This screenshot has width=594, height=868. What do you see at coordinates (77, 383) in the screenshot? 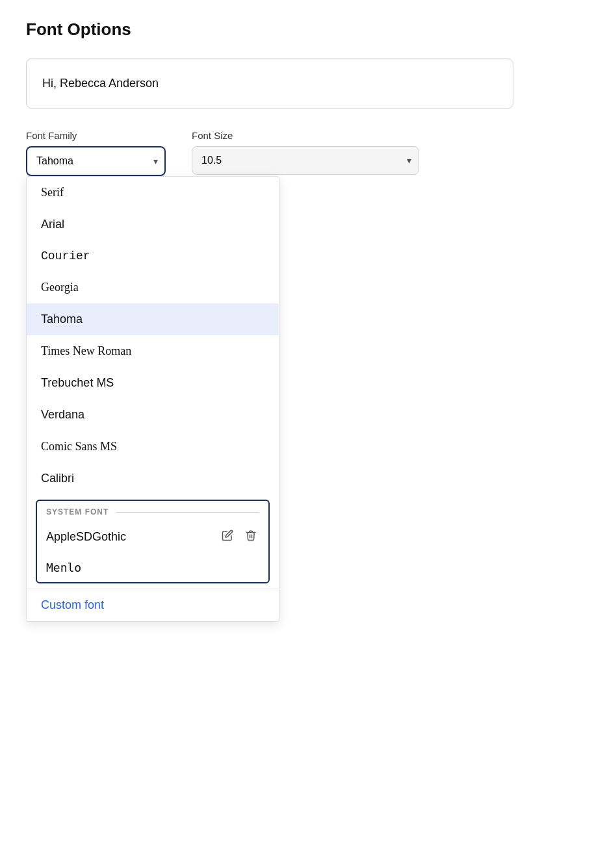
I see `font-option-trebuchet-ms-label: Trebuchet MS` at bounding box center [77, 383].